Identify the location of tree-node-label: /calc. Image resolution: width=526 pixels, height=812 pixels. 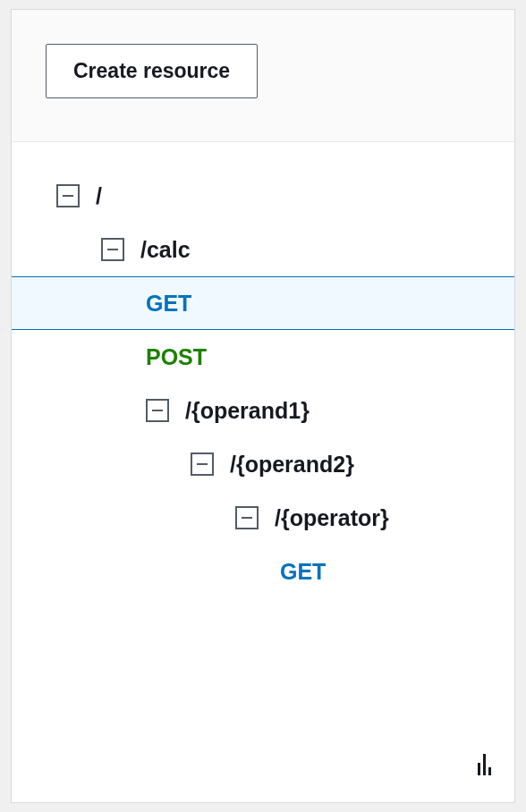
(165, 250).